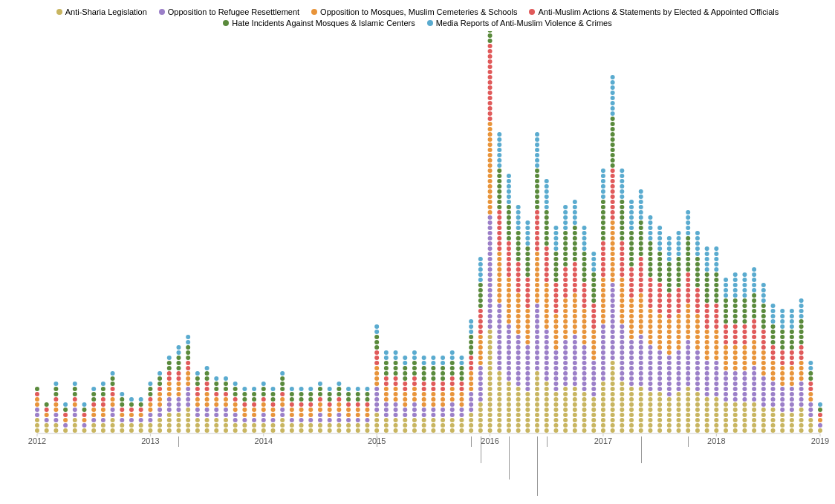 This screenshot has width=835, height=504. I want to click on legend-label-mosques: Opposition to Mosques, Muslim Cemeteries…, so click(419, 12).